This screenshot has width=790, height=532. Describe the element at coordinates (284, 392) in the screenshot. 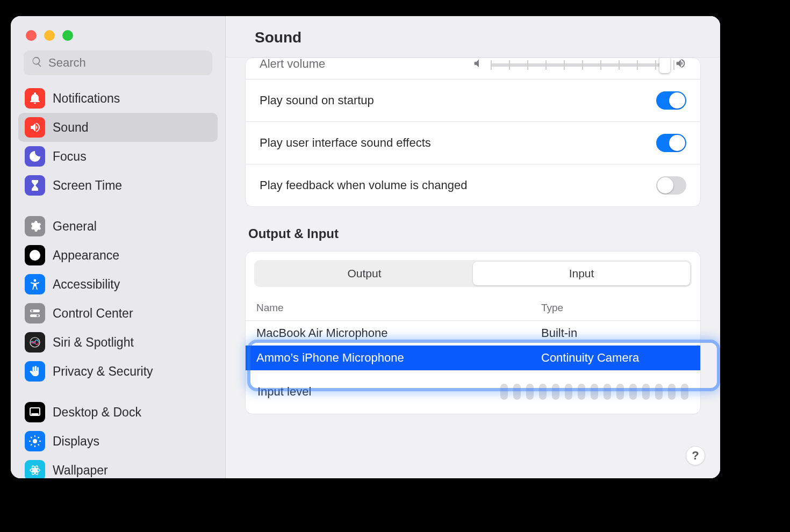

I see `input-level-label: Input level` at that location.